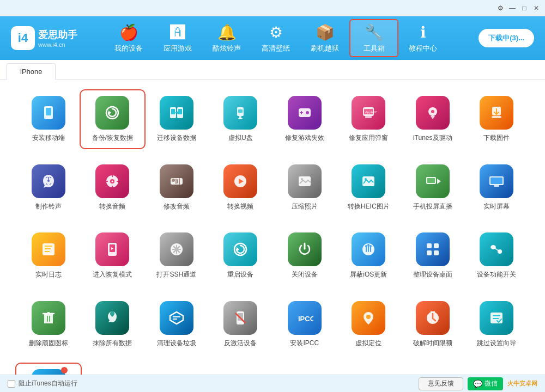  I want to click on tool-item-deactivate: 反激活设备, so click(241, 324).